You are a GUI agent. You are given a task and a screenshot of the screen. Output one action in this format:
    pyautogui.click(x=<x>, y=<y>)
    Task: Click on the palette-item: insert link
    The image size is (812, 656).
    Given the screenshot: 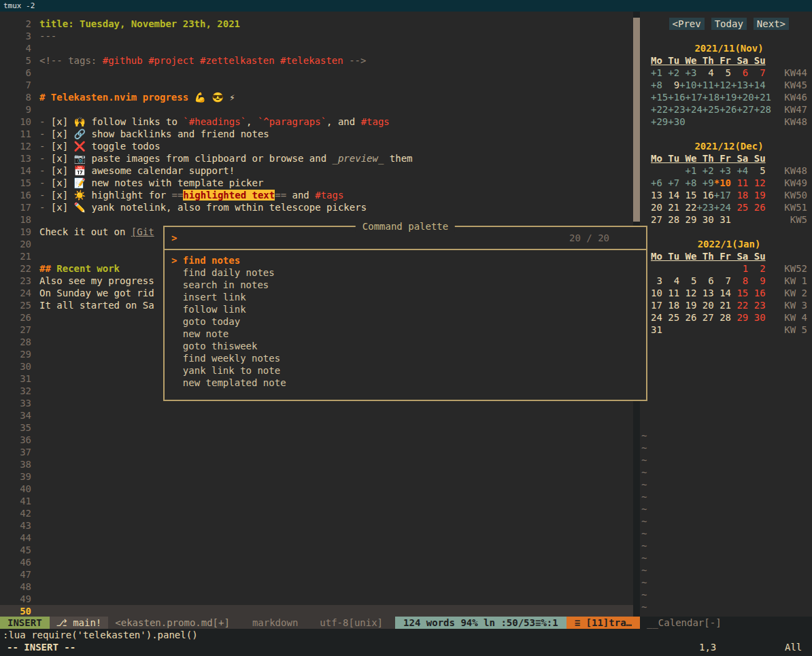 What is the action you would take?
    pyautogui.click(x=405, y=297)
    